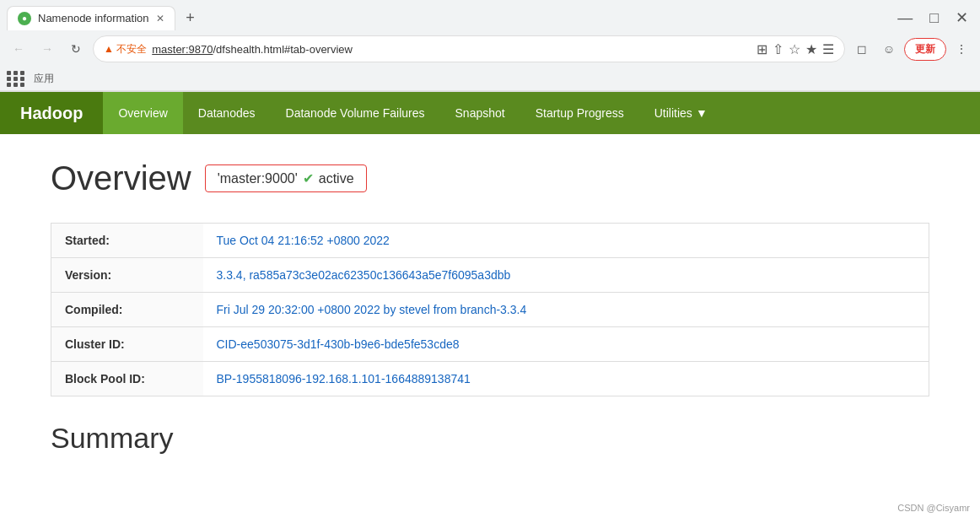 The image size is (980, 523). I want to click on overview-header: Overview 'master:9000' ✔ active, so click(490, 179).